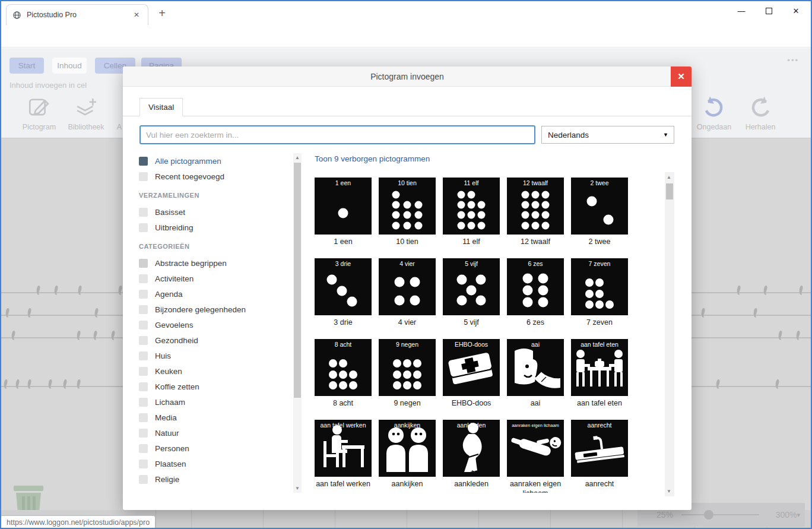  I want to click on grid-scrollbar-thumb, so click(670, 191).